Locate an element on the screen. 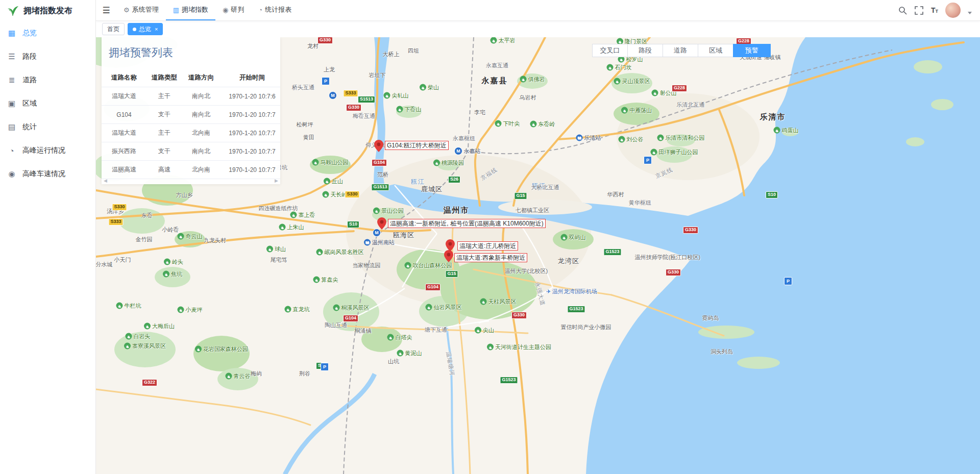 Image resolution: width=980 pixels, height=474 pixels. sidebar-item-stats: ▤统计 is located at coordinates (48, 127).